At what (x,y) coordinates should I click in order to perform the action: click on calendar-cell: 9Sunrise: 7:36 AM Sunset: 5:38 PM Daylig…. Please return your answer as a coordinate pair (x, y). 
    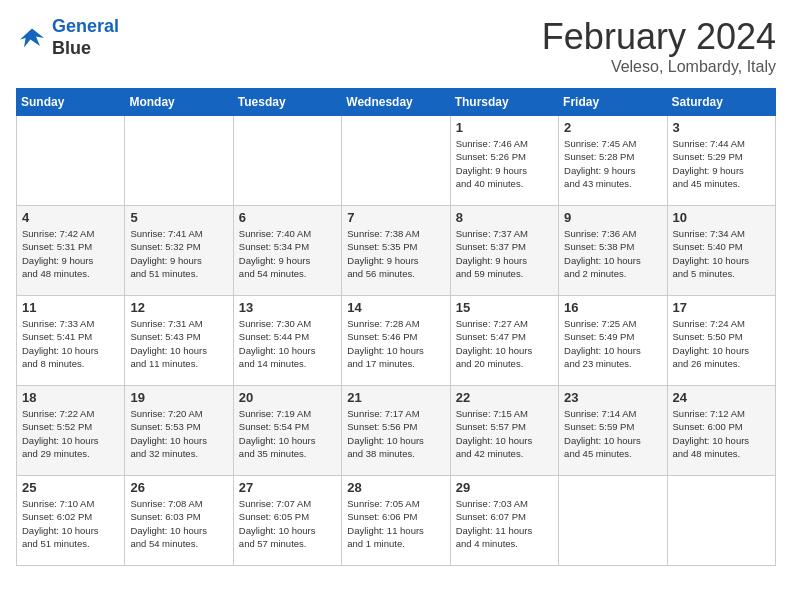
    Looking at the image, I should click on (613, 251).